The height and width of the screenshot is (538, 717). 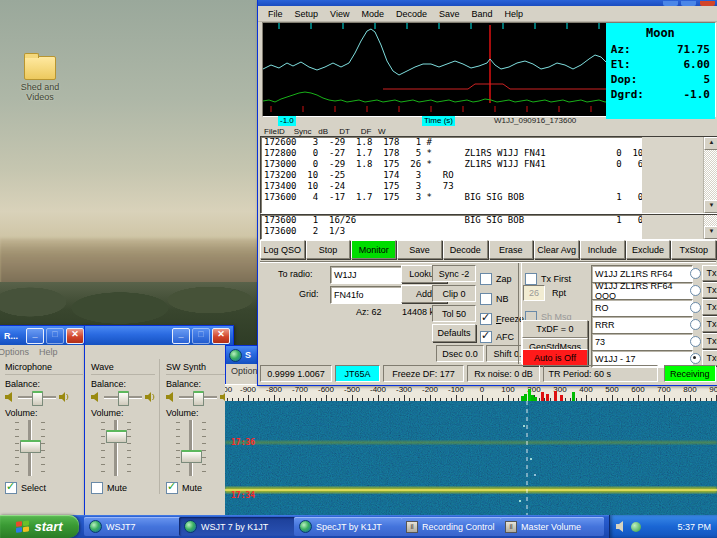 I want to click on dsec-field: Dsec 0.0, so click(x=460, y=354).